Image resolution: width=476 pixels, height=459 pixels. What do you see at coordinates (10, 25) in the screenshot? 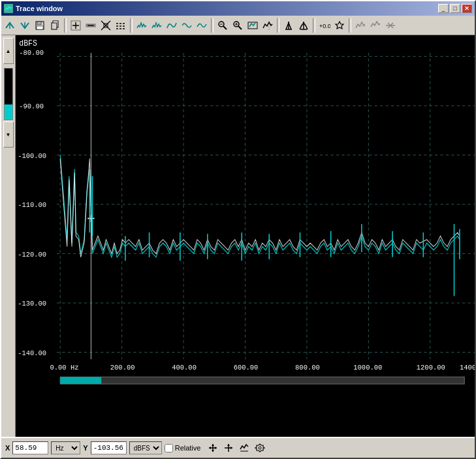
I see `tb-cursor-up` at bounding box center [10, 25].